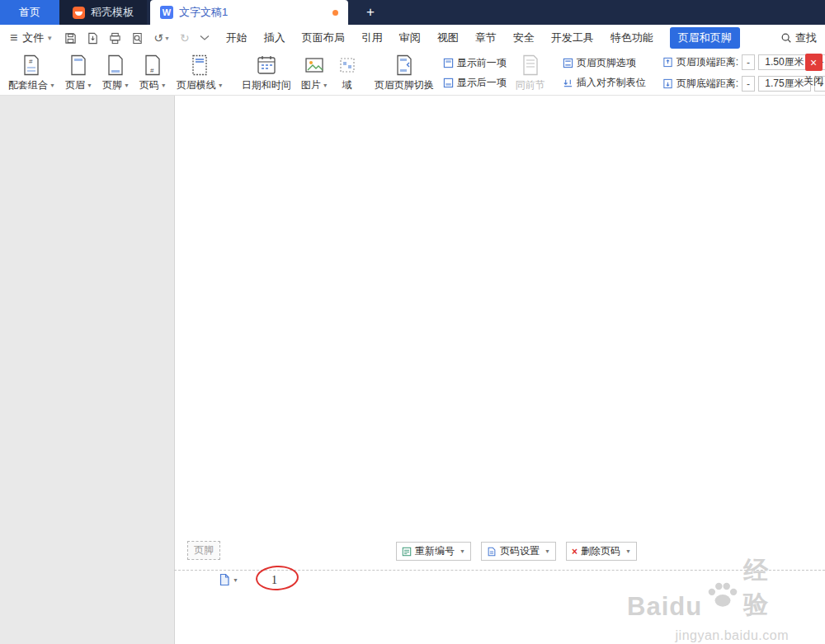 This screenshot has width=825, height=644. Describe the element at coordinates (632, 38) in the screenshot. I see `tab-special-features: 特色功能` at that location.